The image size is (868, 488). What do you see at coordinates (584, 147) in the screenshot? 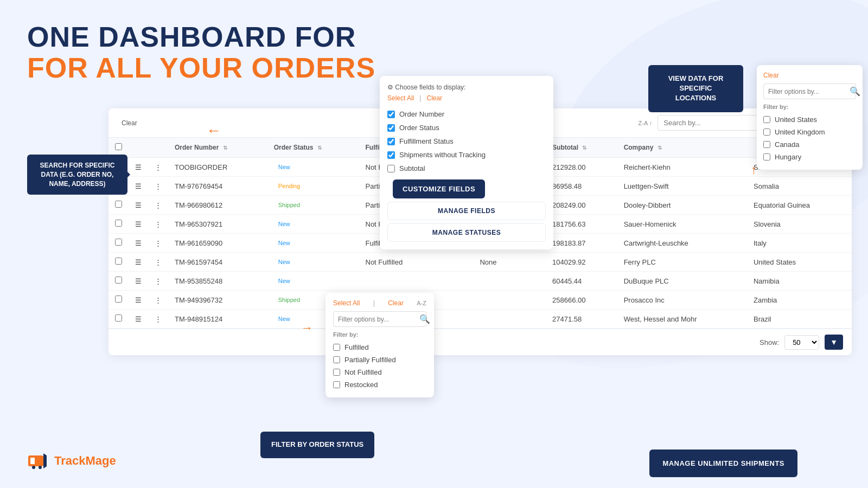
I see `filter-icon-subtotal: ⇅` at bounding box center [584, 147].